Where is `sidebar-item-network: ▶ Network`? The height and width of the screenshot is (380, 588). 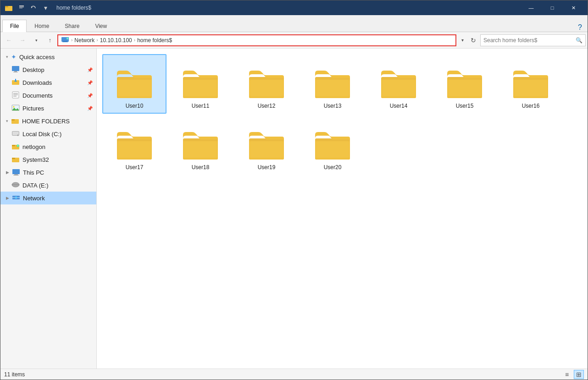 sidebar-item-network: ▶ Network is located at coordinates (49, 198).